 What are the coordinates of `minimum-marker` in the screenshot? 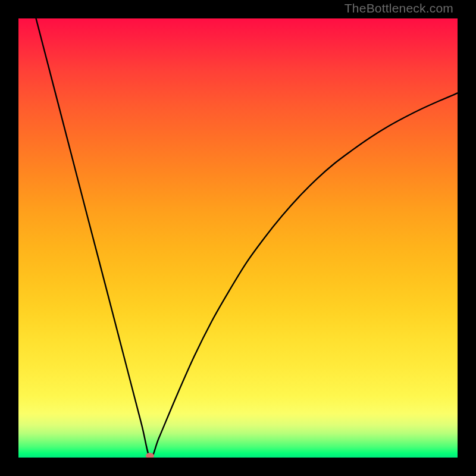 It's located at (150, 455).